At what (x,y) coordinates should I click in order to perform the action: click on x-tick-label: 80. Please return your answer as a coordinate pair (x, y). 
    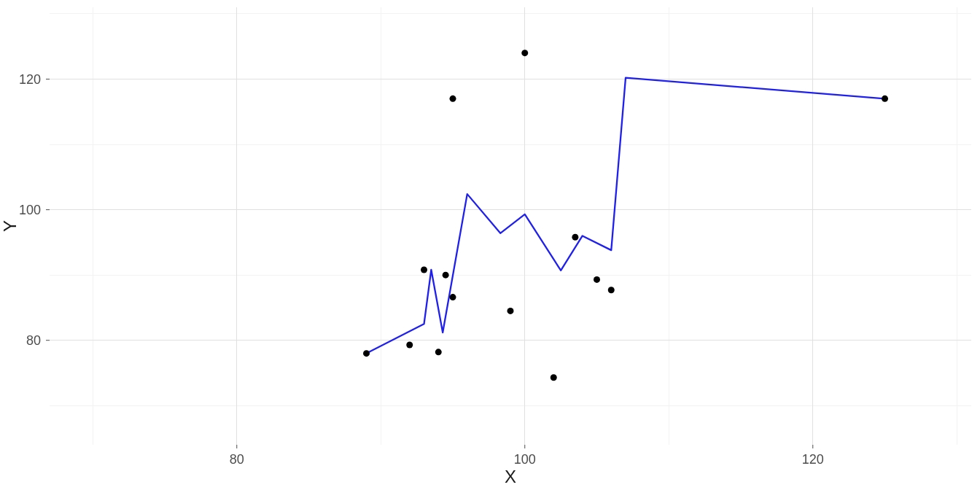
    Looking at the image, I should click on (237, 459).